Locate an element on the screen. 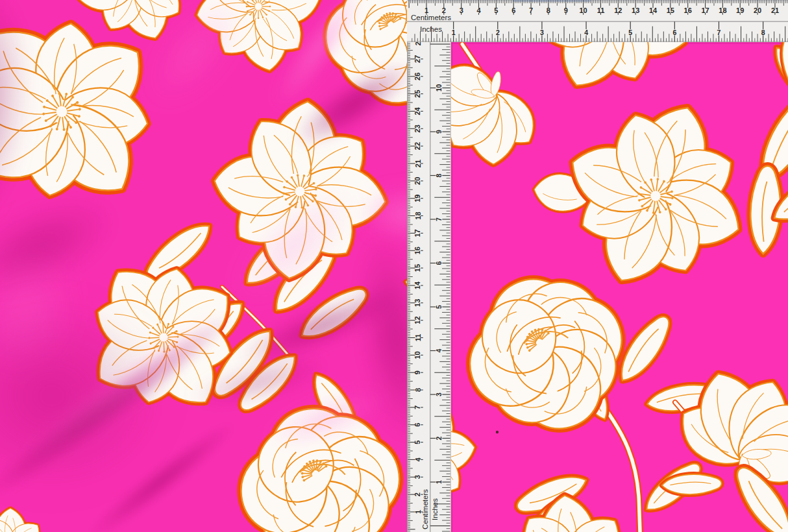 The width and height of the screenshot is (788, 532). svg-text: 22 is located at coordinates (418, 146).